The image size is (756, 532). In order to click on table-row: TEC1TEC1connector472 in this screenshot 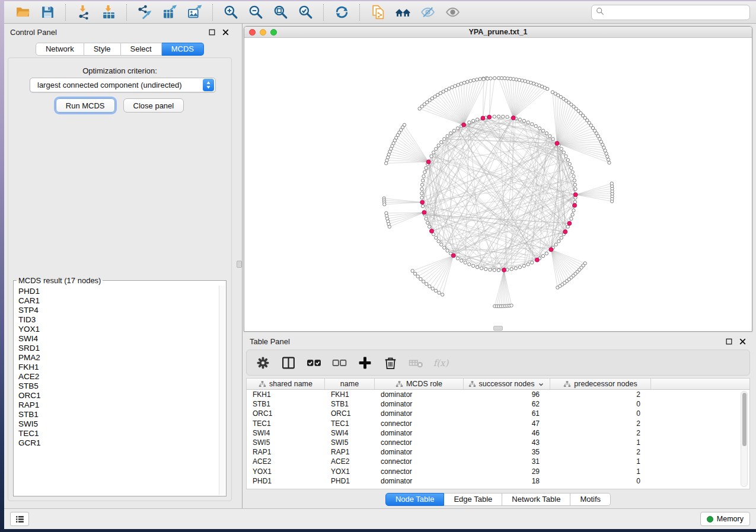, I will do `click(498, 424)`.